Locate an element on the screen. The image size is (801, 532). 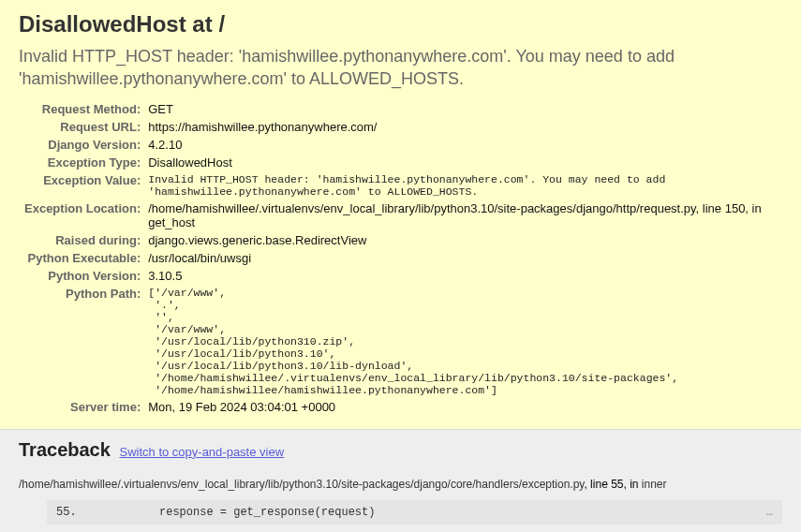
title-at: at is located at coordinates (202, 24).